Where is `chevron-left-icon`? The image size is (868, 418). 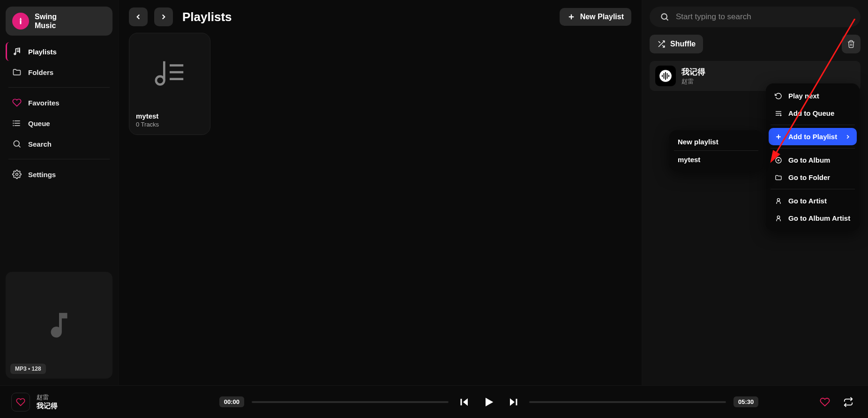 chevron-left-icon is located at coordinates (138, 17).